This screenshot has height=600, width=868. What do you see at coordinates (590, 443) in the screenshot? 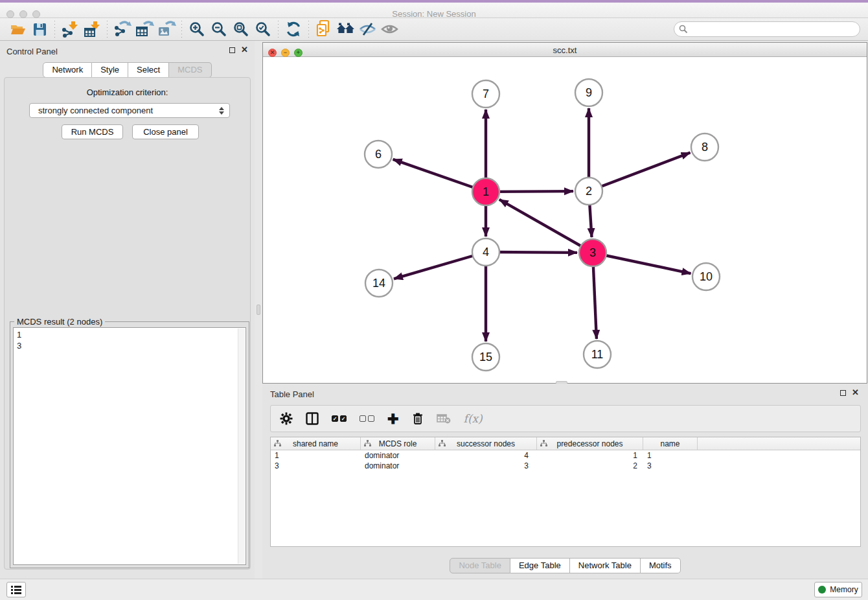
I see `column-header-predecessor-nodes: predecessor nodes` at bounding box center [590, 443].